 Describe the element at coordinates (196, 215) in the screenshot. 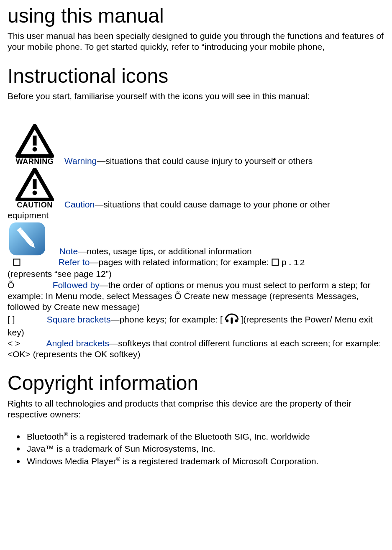

I see `caution-desc-b: equipment` at that location.